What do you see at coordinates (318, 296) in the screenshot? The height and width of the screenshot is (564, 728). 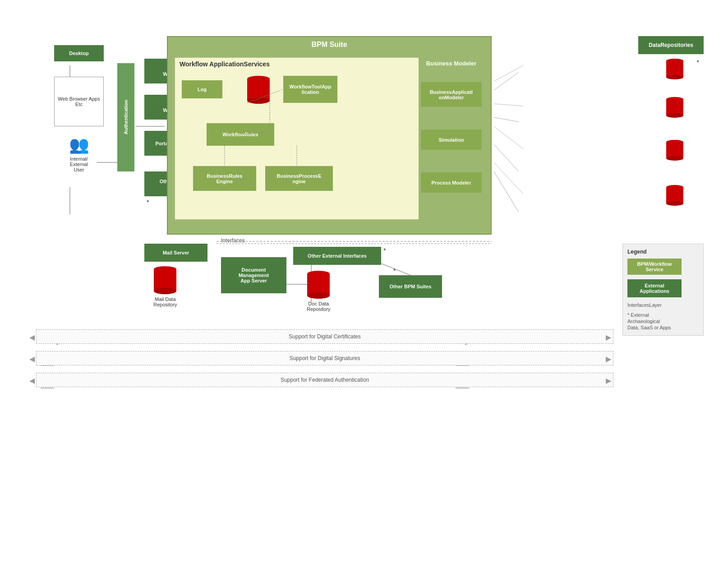 I see `doc-db-bottom` at bounding box center [318, 296].